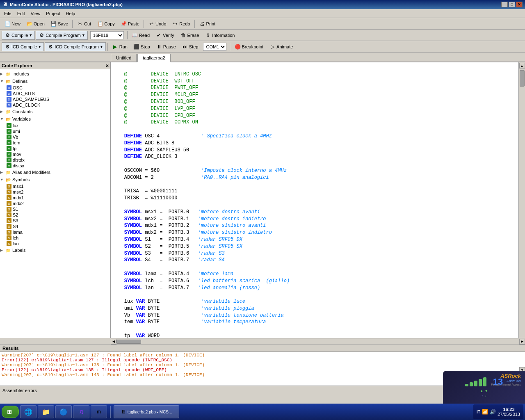 Image resolution: width=525 pixels, height=420 pixels. Describe the element at coordinates (58, 209) in the screenshot. I see `tree-s1: S S1` at that location.